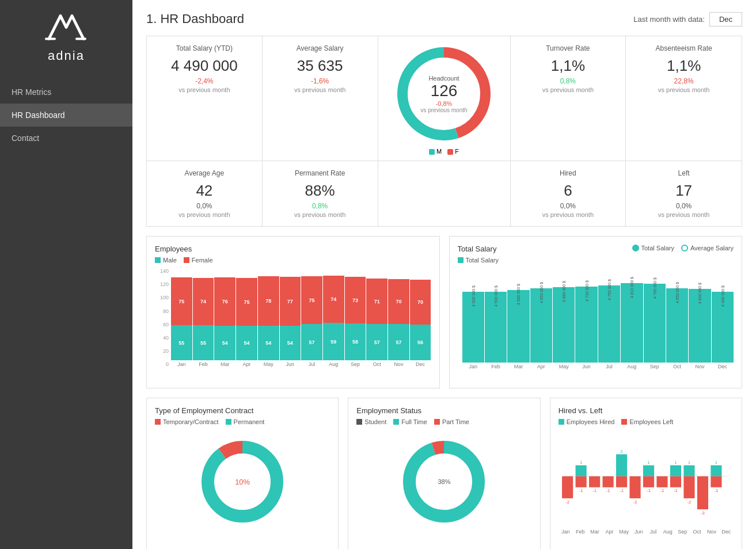 The width and height of the screenshot is (756, 549). Describe the element at coordinates (596, 325) in the screenshot. I see `salary-chart-area: 4 500 000 $4 500 000 $4 580 000 $4 650 0…` at that location.